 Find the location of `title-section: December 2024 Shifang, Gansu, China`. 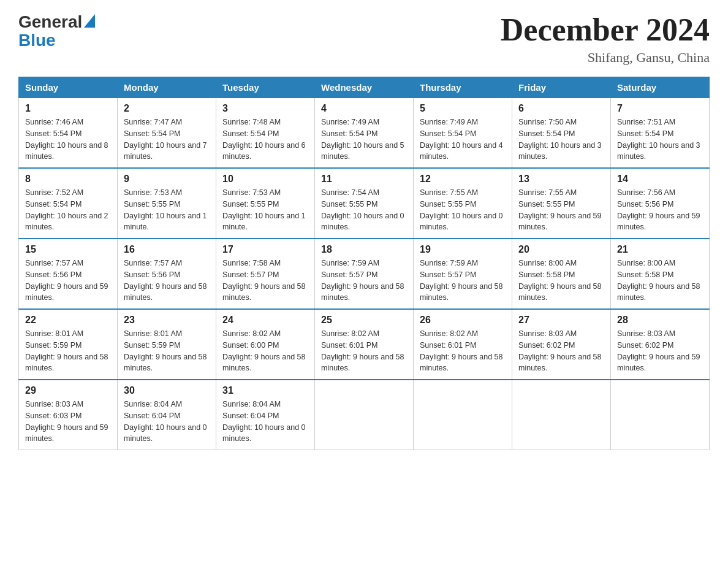

title-section: December 2024 Shifang, Gansu, China is located at coordinates (605, 39).